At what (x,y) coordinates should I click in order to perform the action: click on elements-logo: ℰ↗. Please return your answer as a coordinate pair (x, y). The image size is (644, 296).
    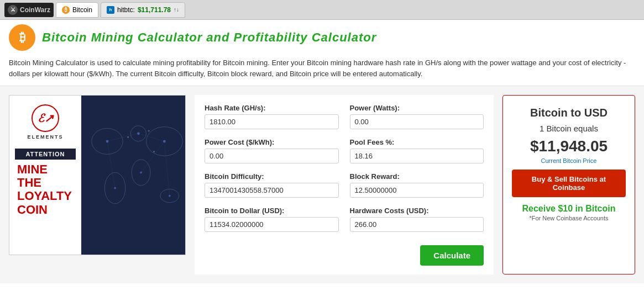
    Looking at the image, I should click on (45, 118).